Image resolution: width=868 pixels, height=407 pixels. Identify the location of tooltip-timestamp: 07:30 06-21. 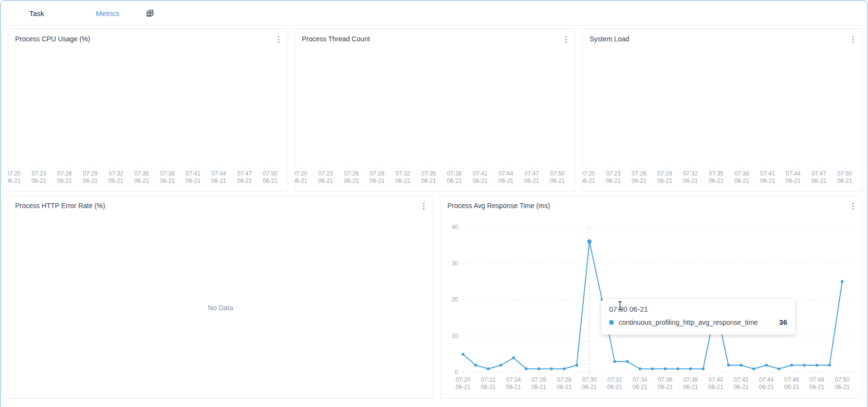
(698, 309).